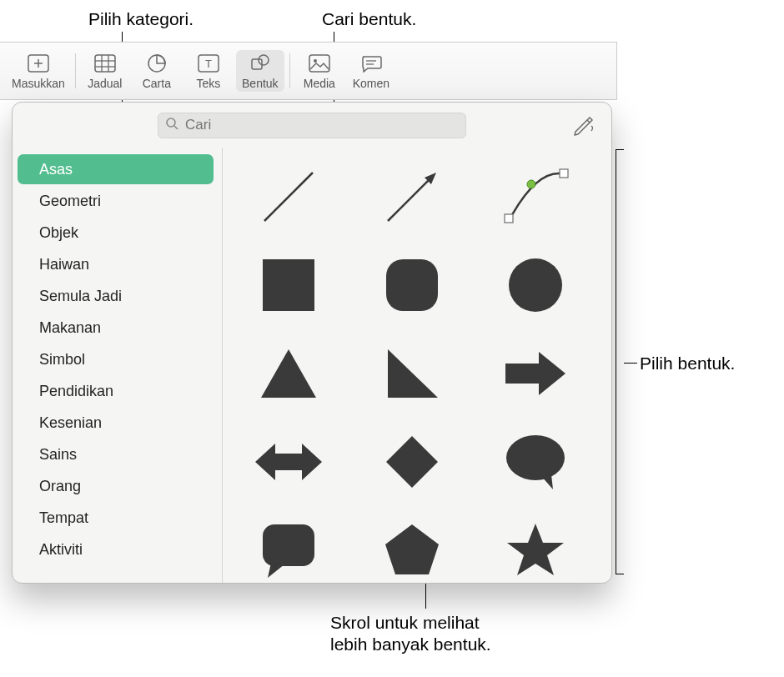 This screenshot has height=677, width=784. Describe the element at coordinates (412, 285) in the screenshot. I see `shape-rounded-square` at that location.